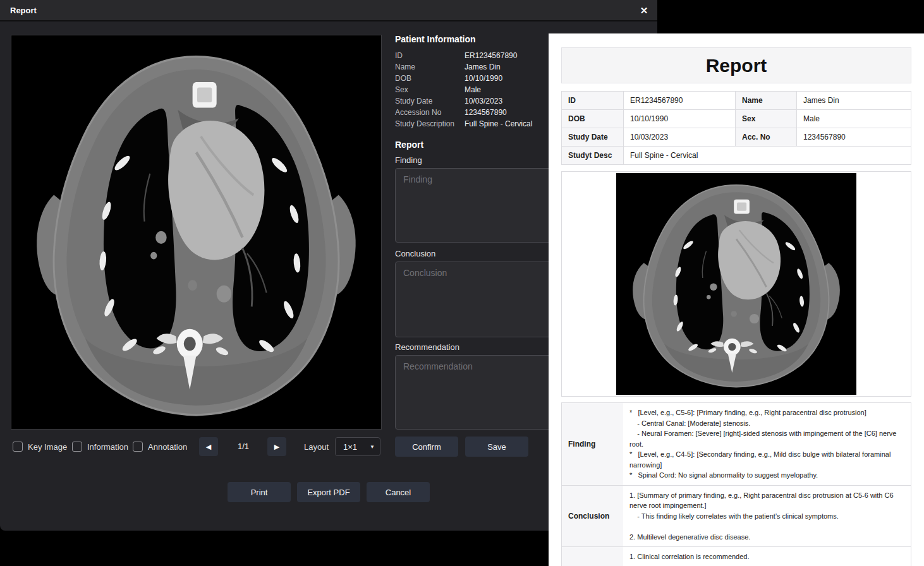  Describe the element at coordinates (736, 445) in the screenshot. I see `finding-row: Finding * [Level, e.g., C5-6]: [Primary …` at that location.